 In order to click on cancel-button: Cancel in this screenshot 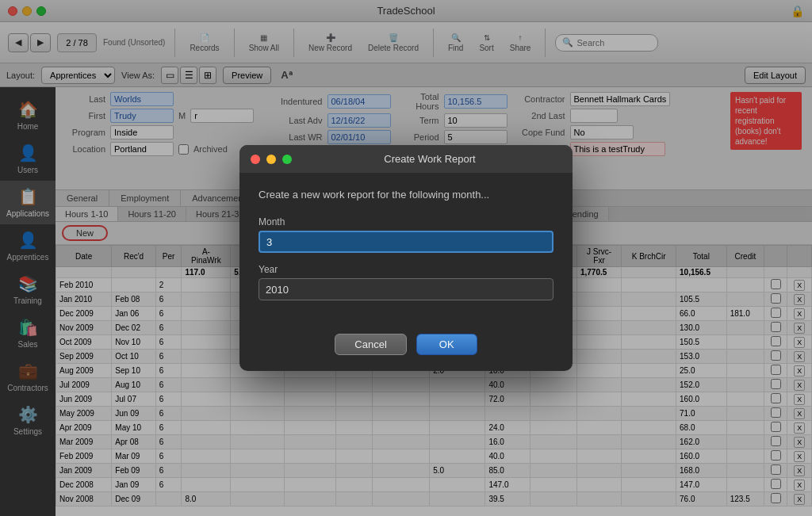, I will do `click(370, 344)`.